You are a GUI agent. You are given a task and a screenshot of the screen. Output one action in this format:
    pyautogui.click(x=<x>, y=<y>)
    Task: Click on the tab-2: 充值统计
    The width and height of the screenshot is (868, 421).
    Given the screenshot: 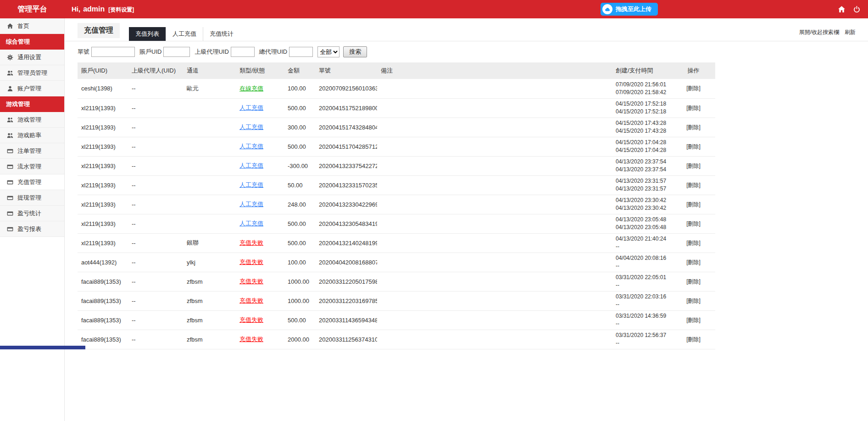 What is the action you would take?
    pyautogui.click(x=221, y=34)
    